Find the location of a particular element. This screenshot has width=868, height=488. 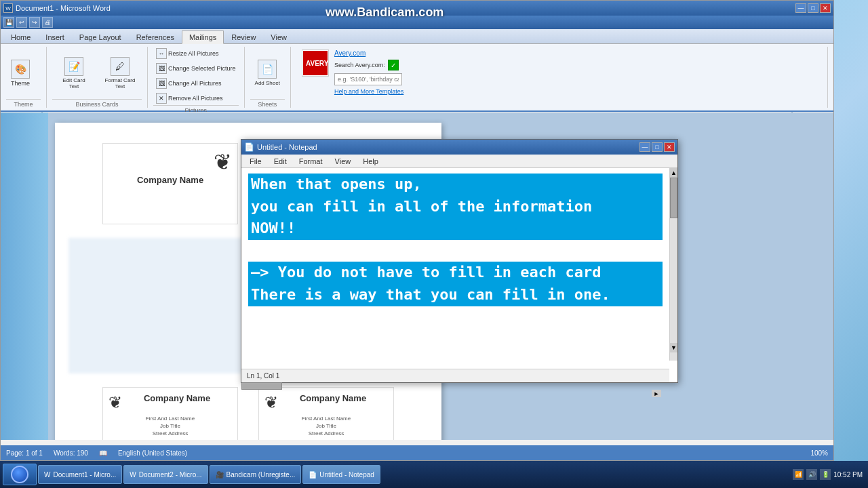

taskbar-item-bandicam: 🎥 Bandicam (Unregiste... is located at coordinates (256, 474).